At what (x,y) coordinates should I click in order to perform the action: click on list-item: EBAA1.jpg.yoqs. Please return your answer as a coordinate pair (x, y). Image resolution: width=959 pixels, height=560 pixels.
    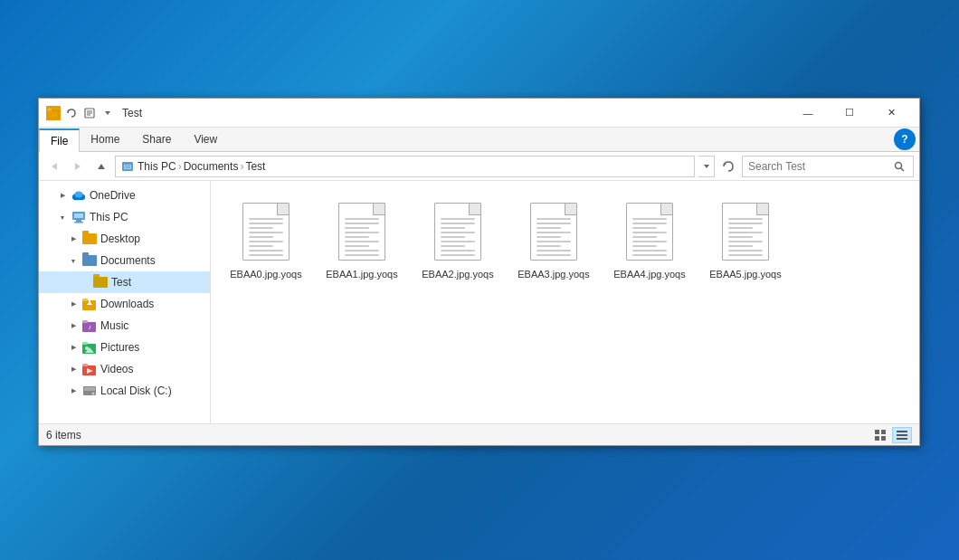
    Looking at the image, I should click on (362, 240).